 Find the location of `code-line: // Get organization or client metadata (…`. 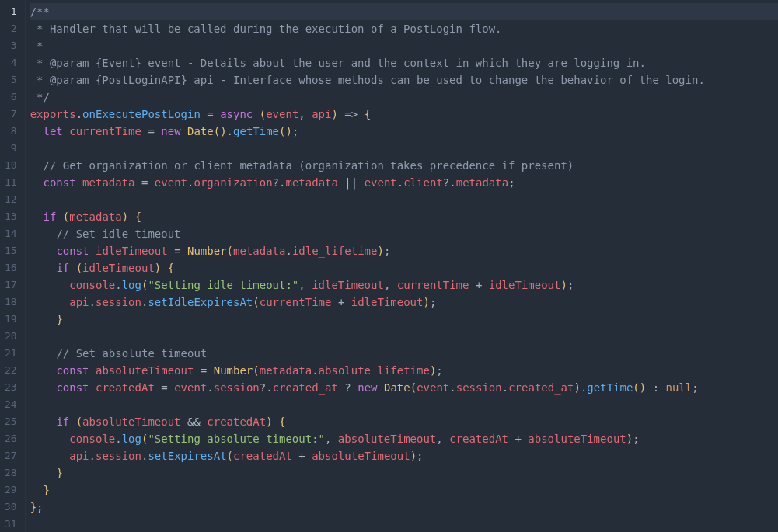

code-line: // Get organization or client metadata (… is located at coordinates (404, 165).